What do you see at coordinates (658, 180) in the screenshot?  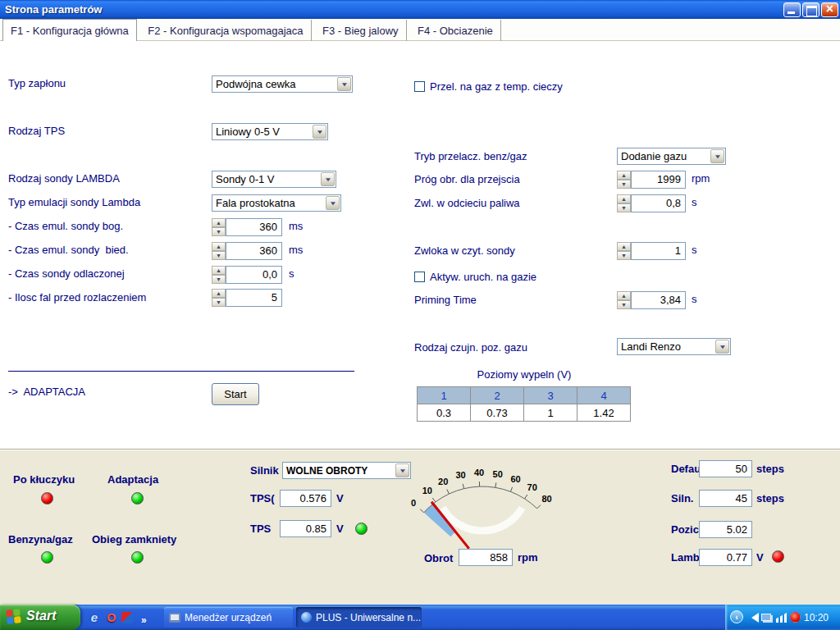 I see `rpm-threshold-value: 1999` at bounding box center [658, 180].